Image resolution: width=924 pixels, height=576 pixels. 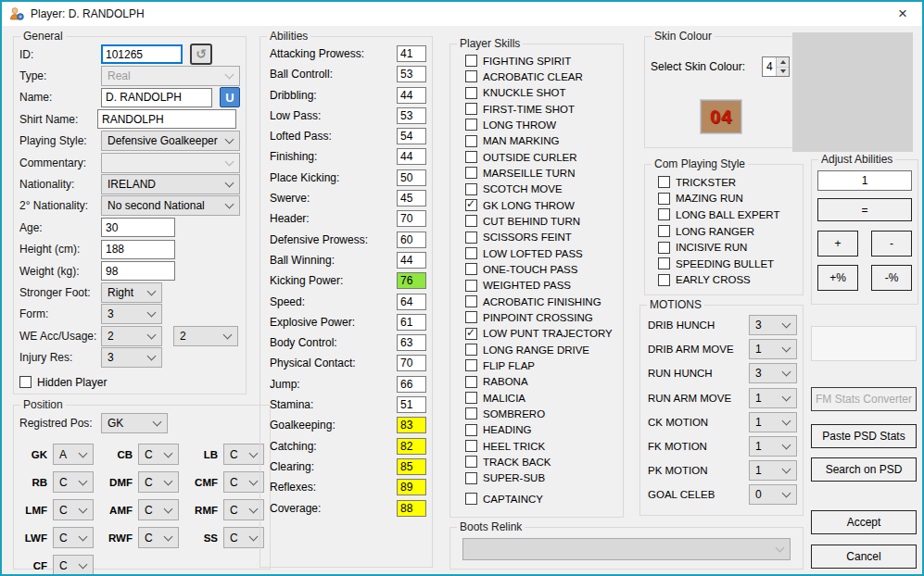 What do you see at coordinates (541, 382) in the screenshot?
I see `skill-row: RABONA` at bounding box center [541, 382].